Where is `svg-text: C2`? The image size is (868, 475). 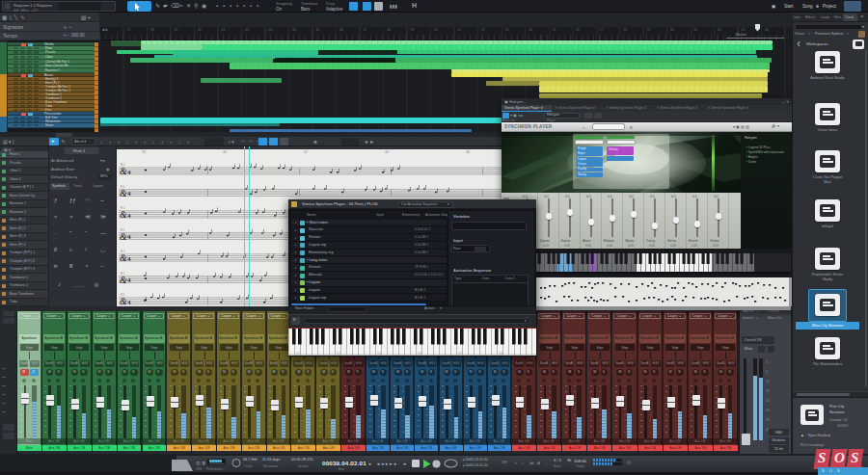
svg-text: C2 is located at coordinates (339, 354).